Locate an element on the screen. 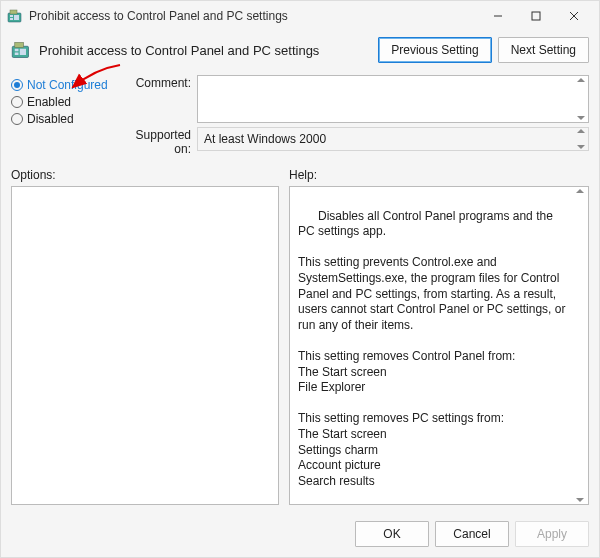 This screenshot has width=600, height=558. radio-enabled: Enabled is located at coordinates (64, 102).